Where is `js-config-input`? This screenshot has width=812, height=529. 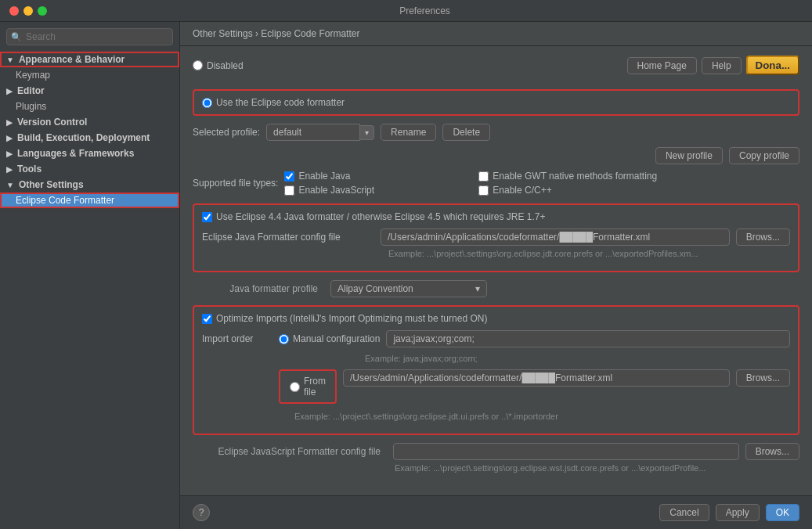 js-config-input is located at coordinates (566, 452).